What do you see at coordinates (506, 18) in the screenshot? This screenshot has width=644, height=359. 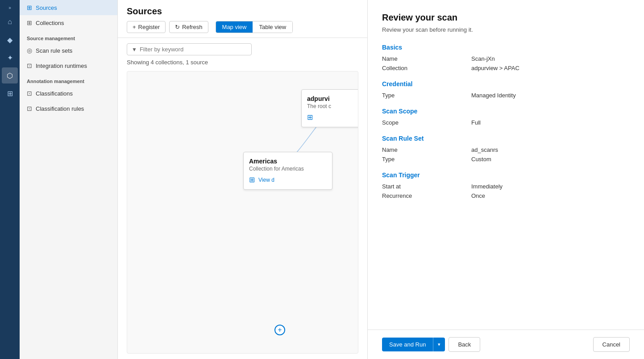 I see `review-title: Review your scan` at bounding box center [506, 18].